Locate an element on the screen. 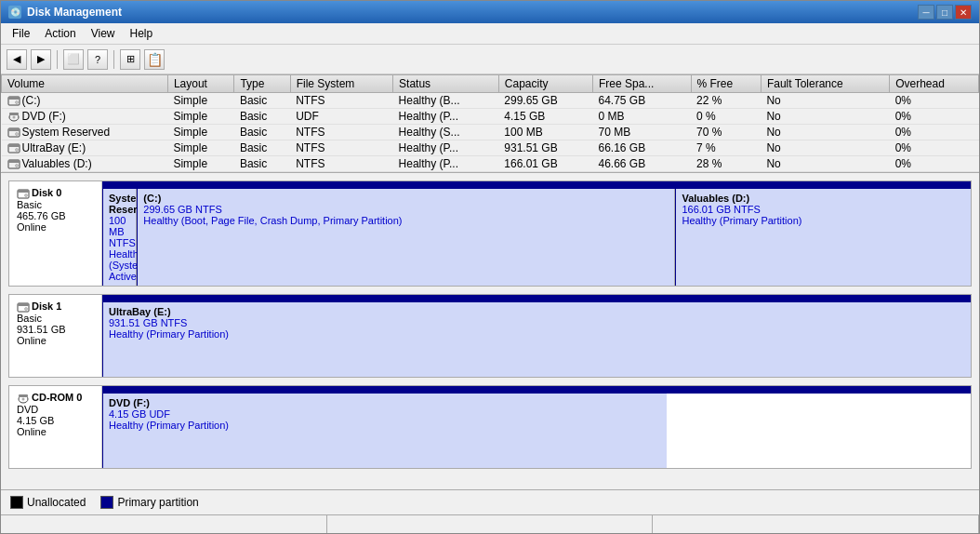 Image resolution: width=980 pixels, height=534 pixels. partition: DVD (F:) 4.15 GB UDF Healthy (Primary Pa… is located at coordinates (385, 431).